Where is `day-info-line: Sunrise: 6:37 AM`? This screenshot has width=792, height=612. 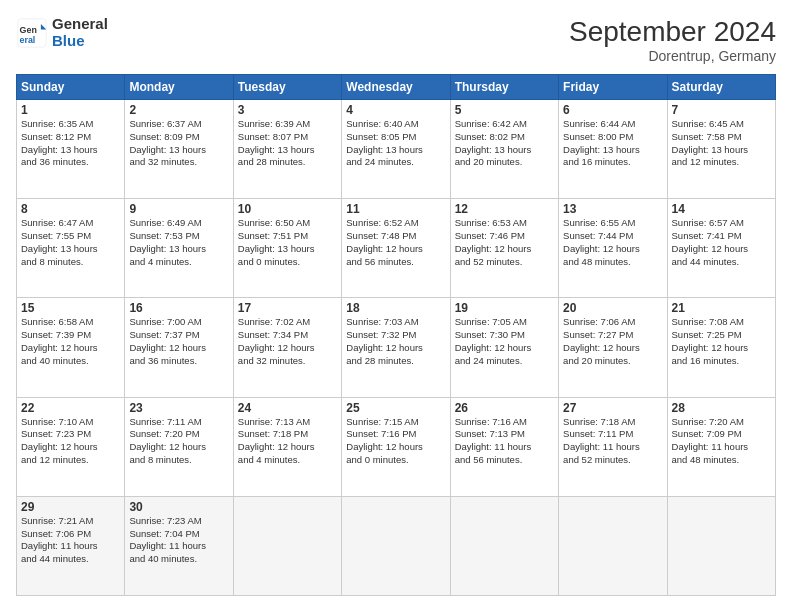 day-info-line: Sunrise: 6:37 AM is located at coordinates (178, 124).